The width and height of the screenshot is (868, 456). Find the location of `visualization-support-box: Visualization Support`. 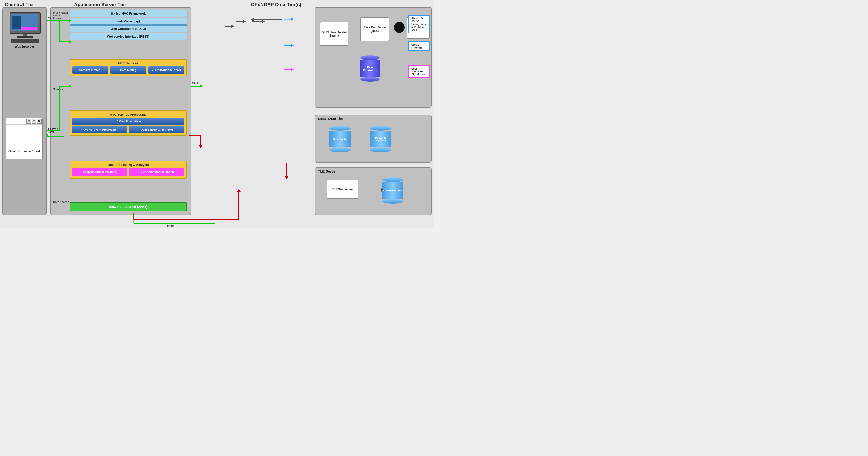

visualization-support-box: Visualization Support is located at coordinates (166, 70).